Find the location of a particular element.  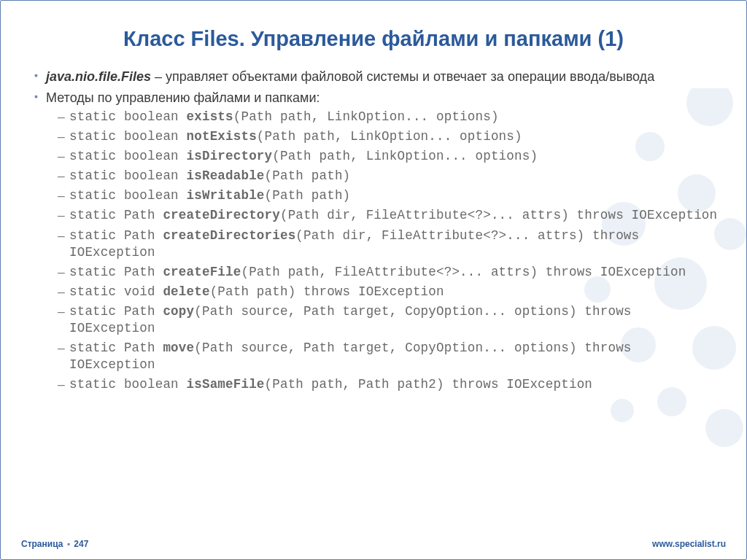

methods-label: Методы по управлению файлами и папками: is located at coordinates (183, 98).